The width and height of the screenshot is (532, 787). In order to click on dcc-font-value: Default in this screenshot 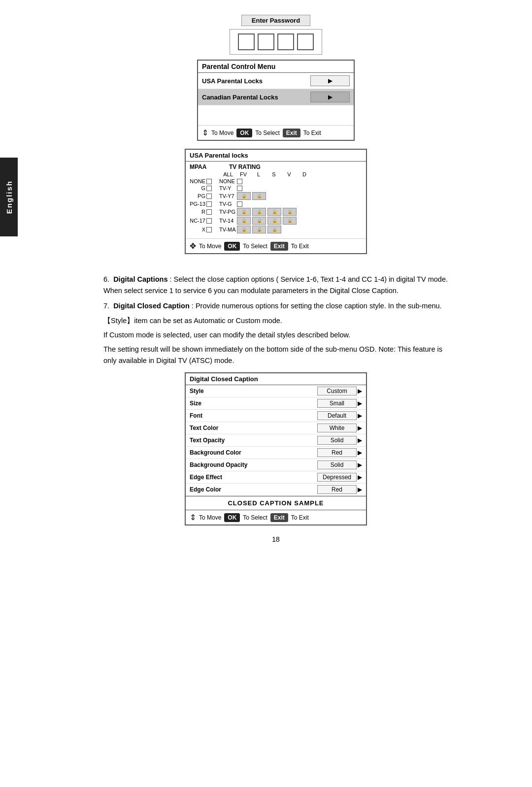, I will do `click(337, 416)`.